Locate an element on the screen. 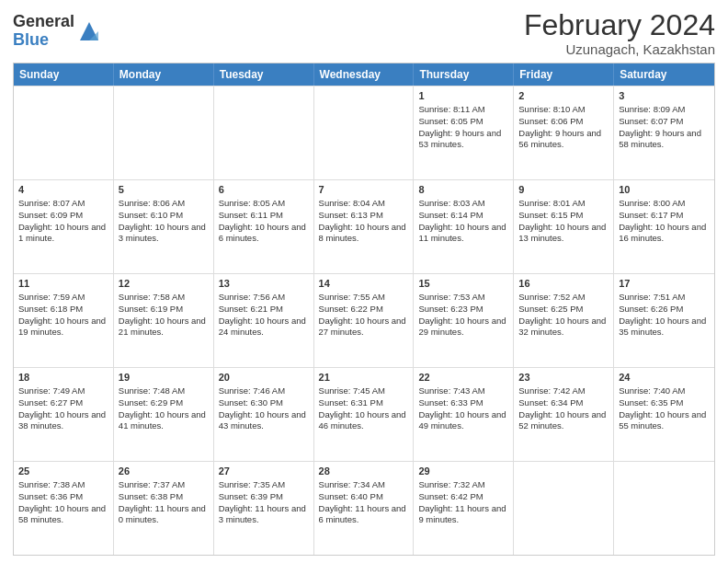 The image size is (728, 563). calendar-cell: 28Sunrise: 7:34 AMSunset: 6:40 PMDayligh… is located at coordinates (364, 508).